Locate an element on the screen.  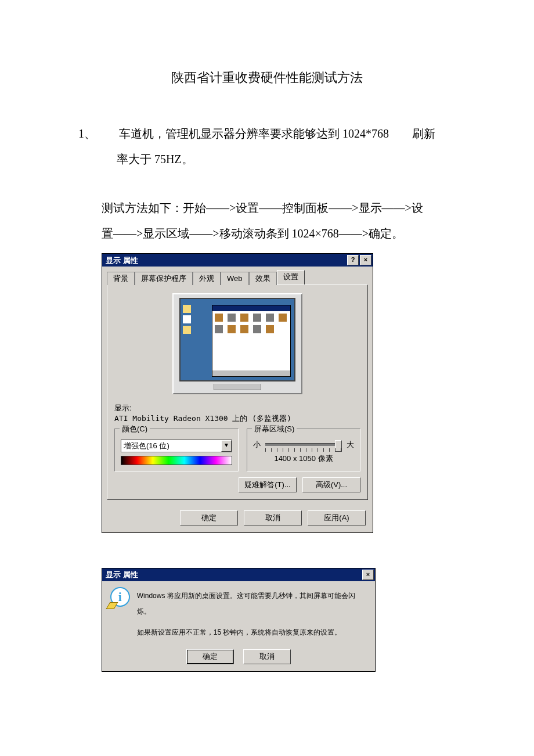
doc-method-line1: 测试方法如下：开始——>设置——控制面板——>显示——>设 is located at coordinates (267, 208).